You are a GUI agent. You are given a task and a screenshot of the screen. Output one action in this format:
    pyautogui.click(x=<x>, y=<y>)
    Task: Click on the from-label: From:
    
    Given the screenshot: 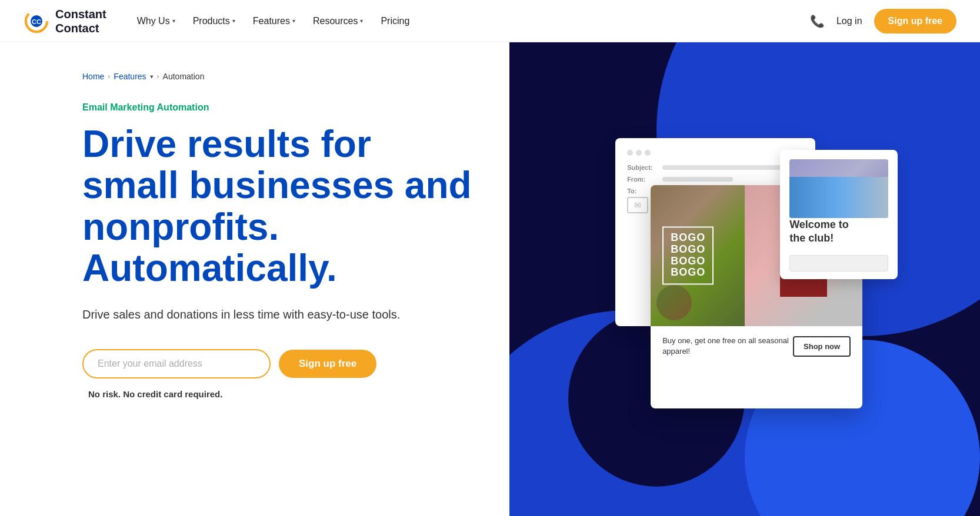 What is the action you would take?
    pyautogui.click(x=642, y=179)
    